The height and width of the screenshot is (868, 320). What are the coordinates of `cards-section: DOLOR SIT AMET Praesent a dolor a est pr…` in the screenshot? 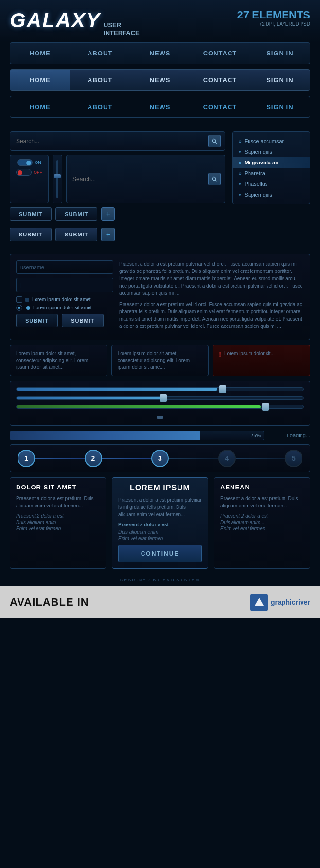 It's located at (160, 523).